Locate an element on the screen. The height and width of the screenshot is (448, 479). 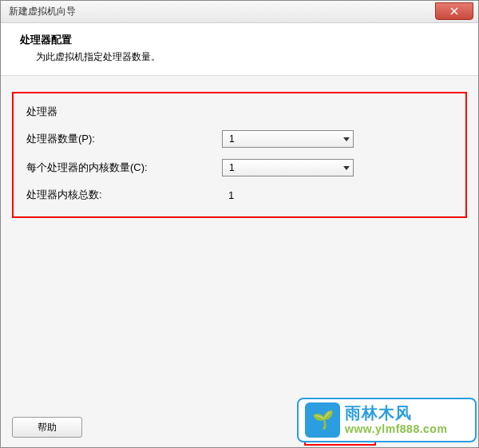
cores-per-processor-row: 每个处理器的内核数量(C): 1 is located at coordinates (240, 168).